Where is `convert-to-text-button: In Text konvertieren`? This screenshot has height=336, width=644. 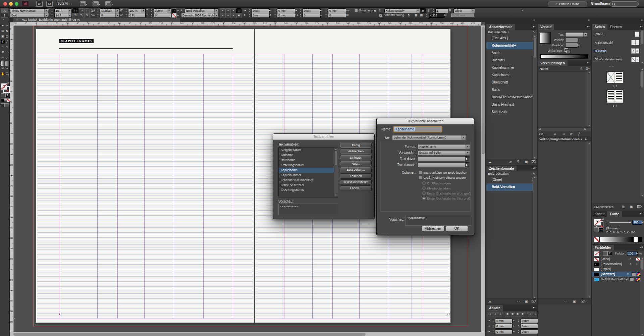 convert-to-text-button: In Text konvertieren is located at coordinates (356, 182).